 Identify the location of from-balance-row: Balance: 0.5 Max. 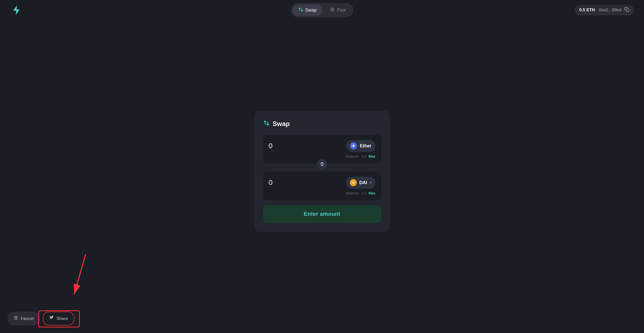
(322, 156).